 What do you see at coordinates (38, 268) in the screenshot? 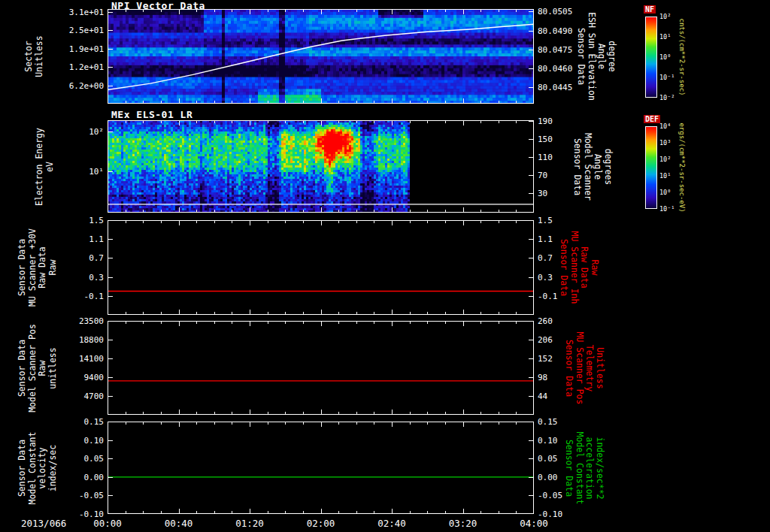
I see `panel-2-left-axis-title: Sensor Data MU Scanner +30V Raw Data Raw` at bounding box center [38, 268].